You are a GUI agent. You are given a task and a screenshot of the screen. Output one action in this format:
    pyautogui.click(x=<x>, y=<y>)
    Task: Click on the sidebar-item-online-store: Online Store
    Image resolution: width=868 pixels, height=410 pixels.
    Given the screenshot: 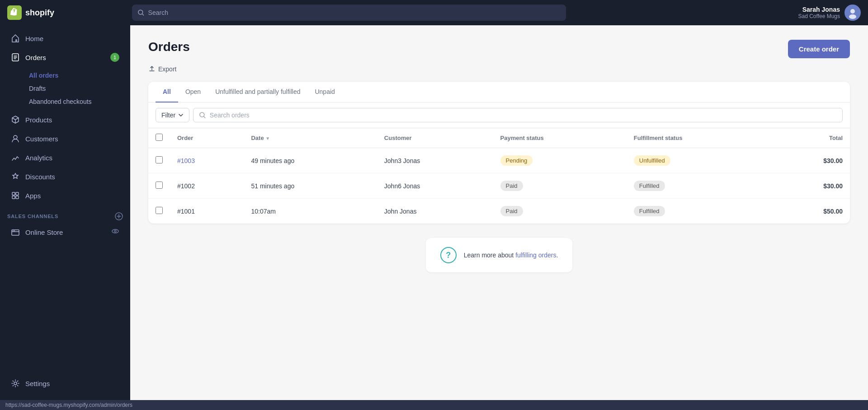 What is the action you would take?
    pyautogui.click(x=65, y=232)
    